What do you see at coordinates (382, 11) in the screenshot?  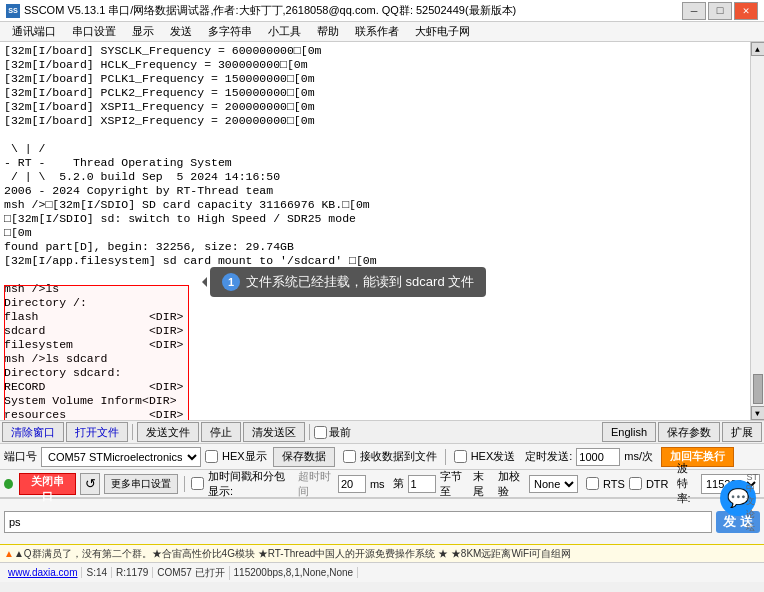 I see `title-bar: SS SSCOM V5.13.1 串口/网络数据调试器,作者:大虾丁丁,2618…` at bounding box center [382, 11].